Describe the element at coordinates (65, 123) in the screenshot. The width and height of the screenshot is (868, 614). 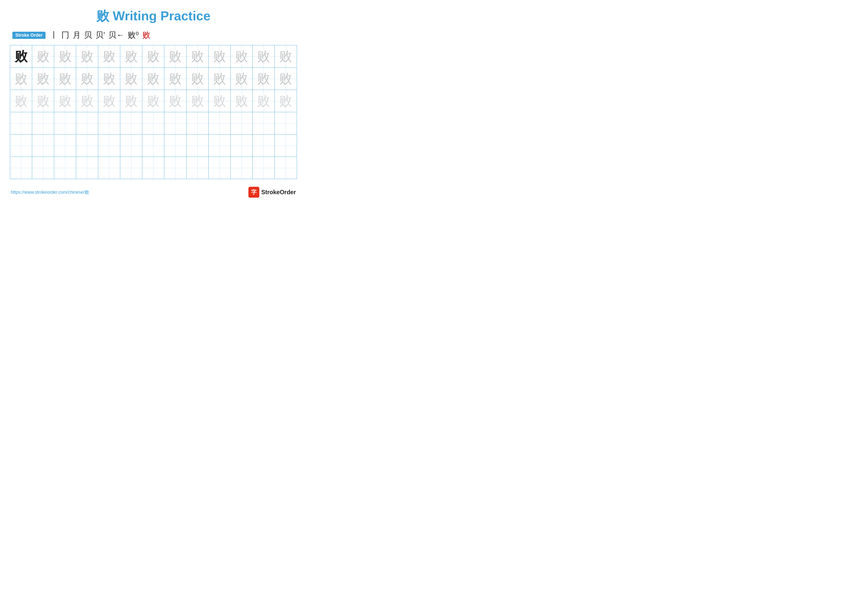
I see `cell-r4-c3` at that location.